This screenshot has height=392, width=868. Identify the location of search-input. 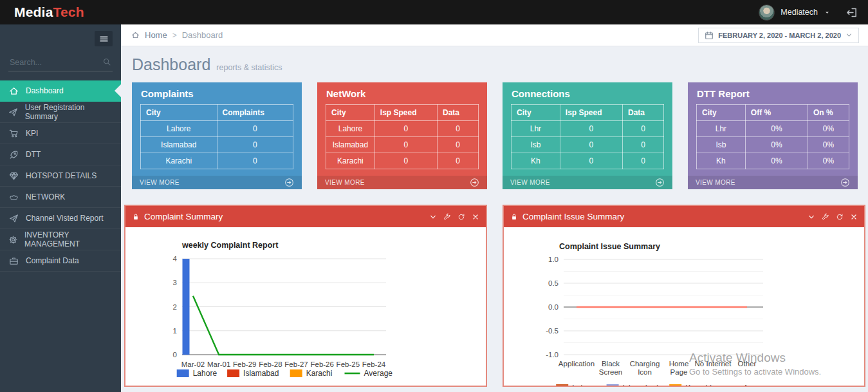
(60, 63).